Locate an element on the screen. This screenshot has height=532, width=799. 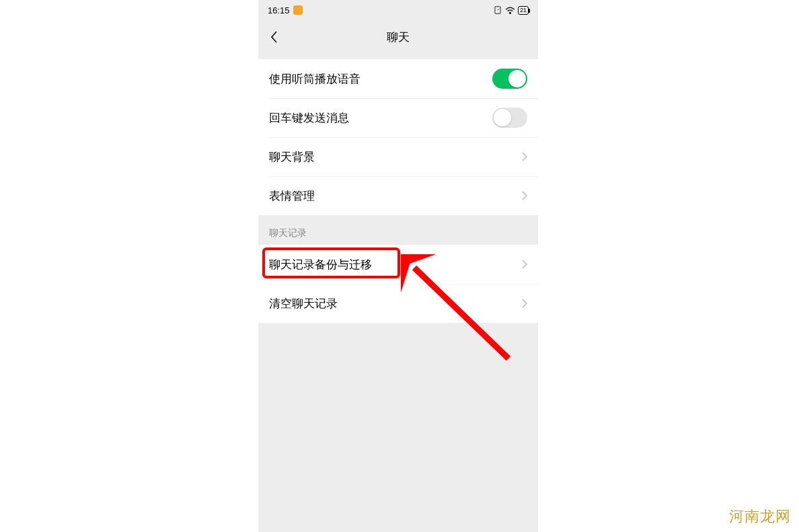
row-label: 使用听筒播放语音 is located at coordinates (315, 79).